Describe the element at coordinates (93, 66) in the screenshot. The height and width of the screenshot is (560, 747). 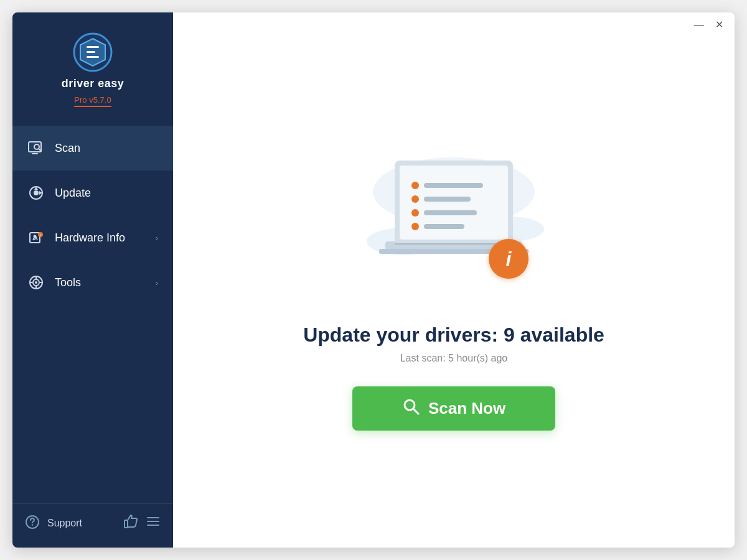
I see `sidebar-logo: driver easy Pro v5.7.0` at that location.